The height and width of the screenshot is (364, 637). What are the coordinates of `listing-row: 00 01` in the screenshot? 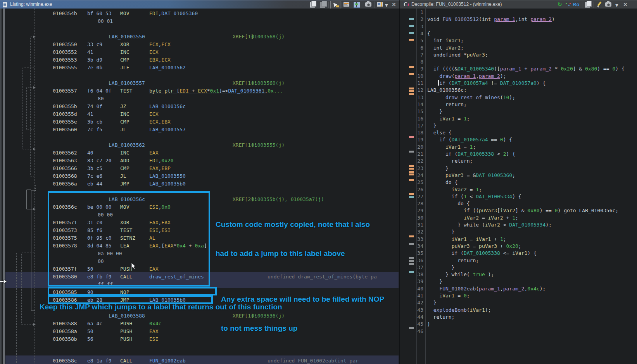 It's located at (200, 21).